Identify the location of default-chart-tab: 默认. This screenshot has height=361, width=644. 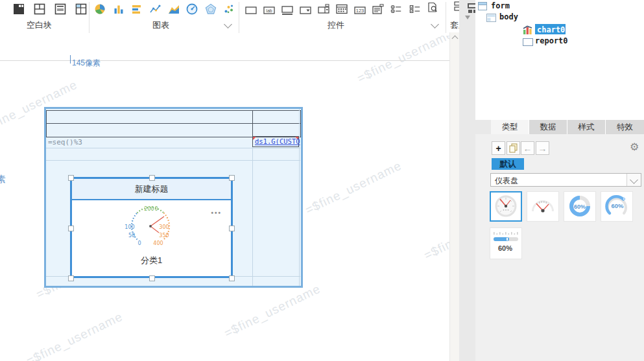
(508, 164).